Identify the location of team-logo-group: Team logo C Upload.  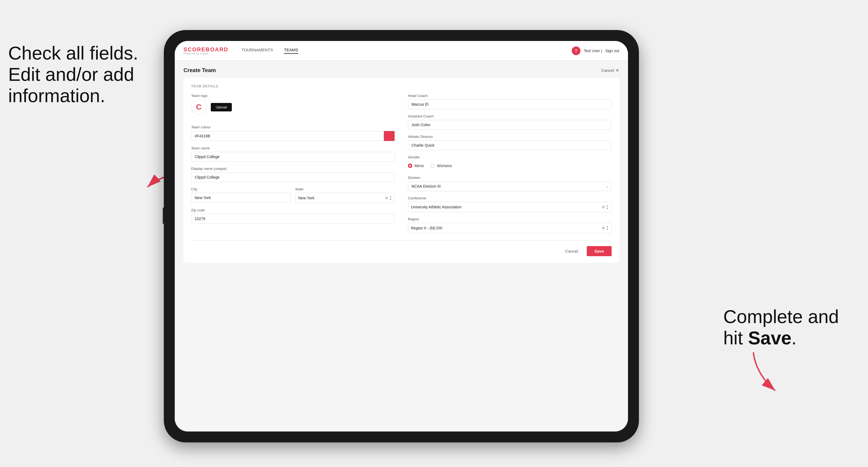
(293, 107).